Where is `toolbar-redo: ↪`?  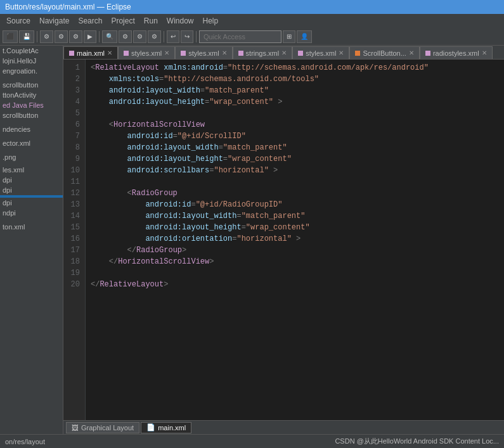 toolbar-redo: ↪ is located at coordinates (187, 37).